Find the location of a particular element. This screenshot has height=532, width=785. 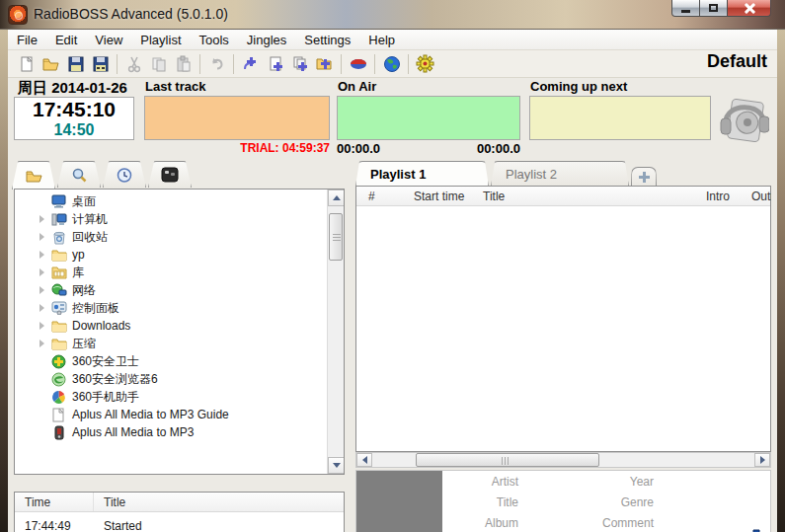

tree-item-recycle-bin: 回收站 is located at coordinates (180, 237).